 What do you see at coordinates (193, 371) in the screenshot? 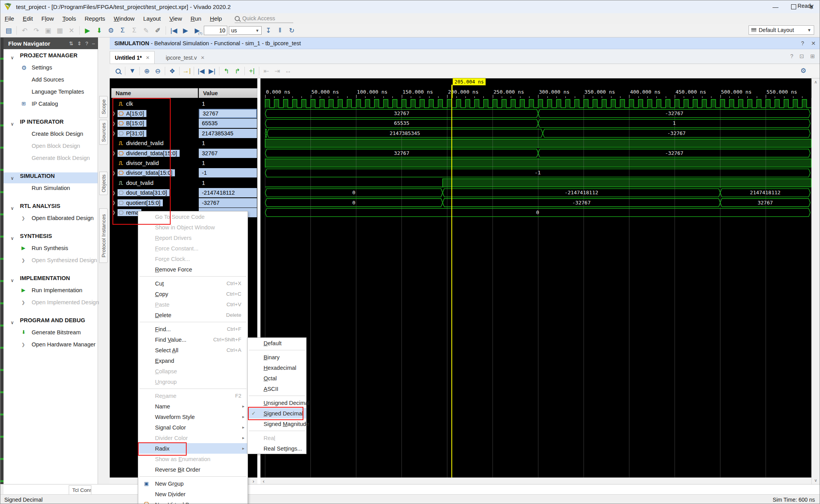
I see `menu-item-collapse: Collapse` at bounding box center [193, 371].